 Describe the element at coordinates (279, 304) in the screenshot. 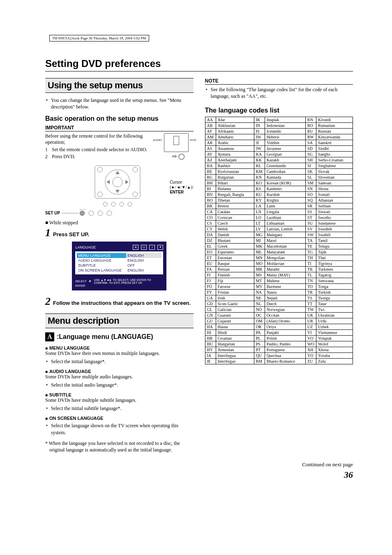

I see `table-row: GDScots GaelicNLDutchTTTatar` at that location.